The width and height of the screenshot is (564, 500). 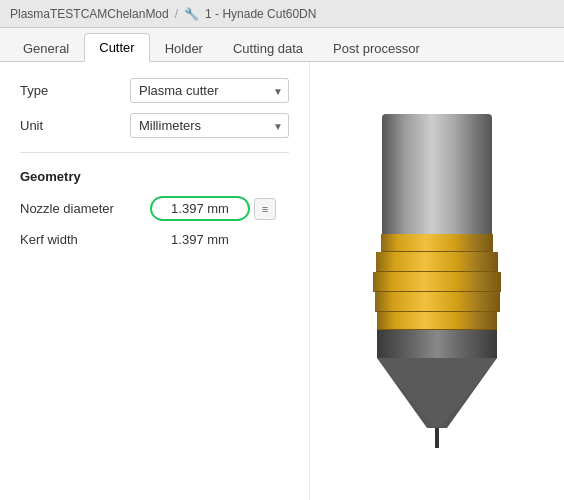 What do you see at coordinates (282, 45) in the screenshot?
I see `tab-bar: General Cutter Holder Cutting data Post …` at bounding box center [282, 45].